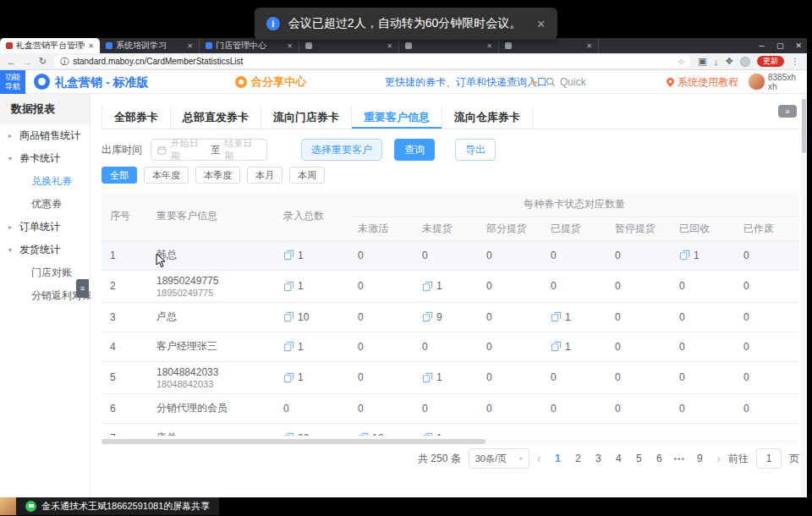 The image size is (812, 516). What do you see at coordinates (670, 83) in the screenshot?
I see `pin-icon` at bounding box center [670, 83].